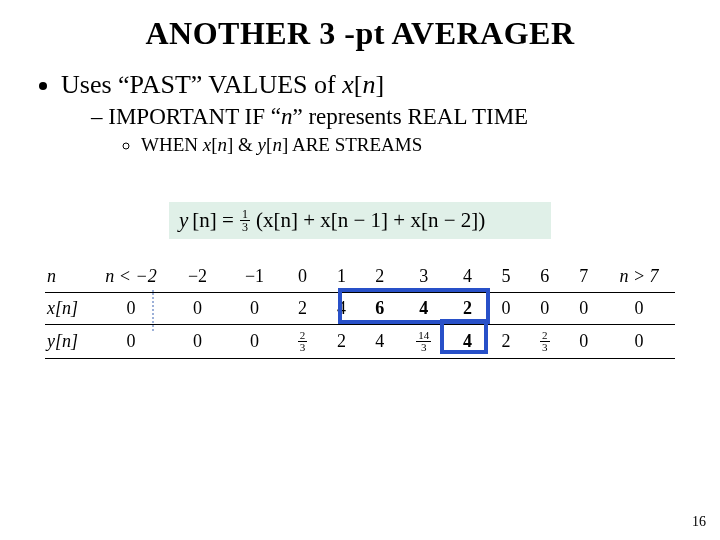 The image size is (720, 540). Describe the element at coordinates (360, 309) in the screenshot. I see `table-row-x: x[n] 0 0 0 2 4 6 4 2 0 0 0 0` at that location.